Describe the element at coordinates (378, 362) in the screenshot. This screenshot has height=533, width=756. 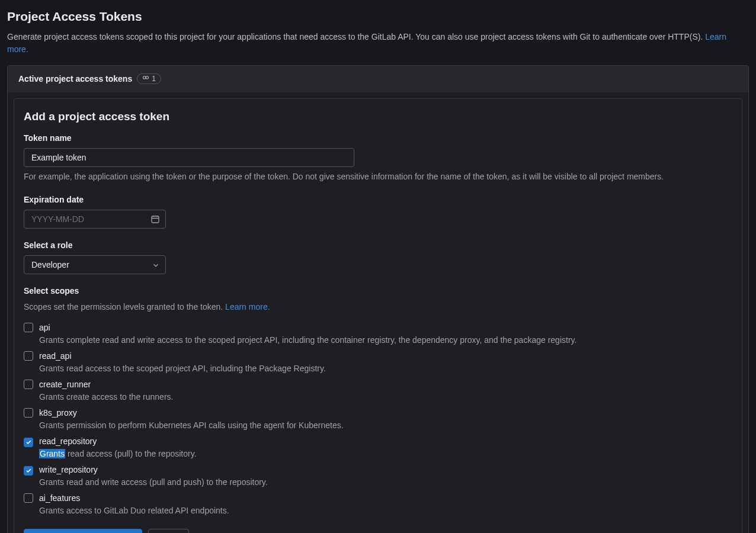
I see `scope-row-read_api: read_apiGrants read access to the scoped…` at that location.